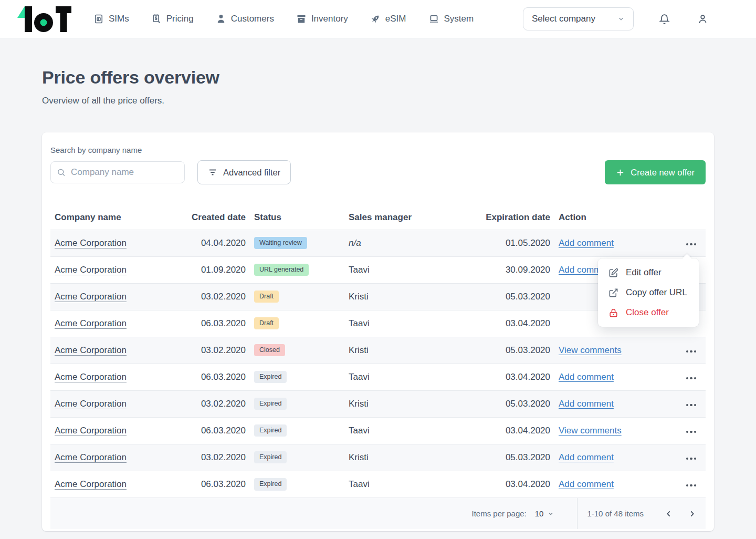 This screenshot has width=756, height=539. What do you see at coordinates (297, 217) in the screenshot?
I see `col-status: Status` at bounding box center [297, 217].